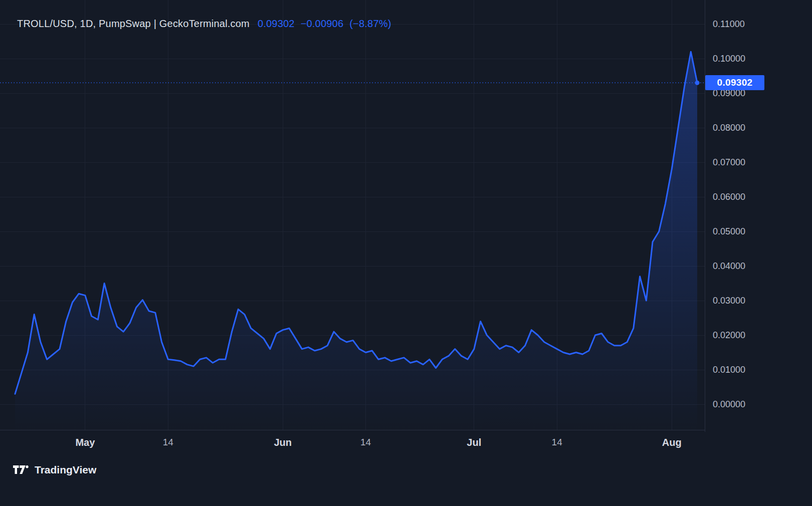 The width and height of the screenshot is (812, 506). What do you see at coordinates (283, 443) in the screenshot?
I see `time-tick-label: Jun` at bounding box center [283, 443].